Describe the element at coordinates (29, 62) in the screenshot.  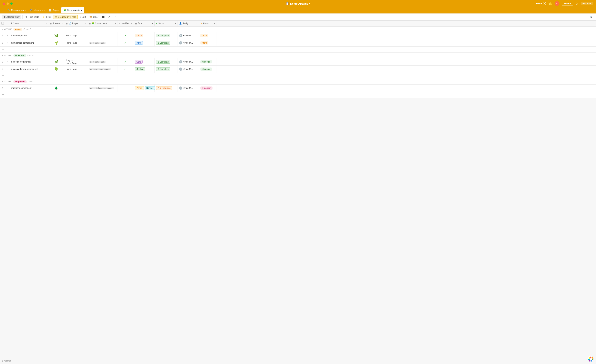
I see `cell-name: molecule-component` at that location.